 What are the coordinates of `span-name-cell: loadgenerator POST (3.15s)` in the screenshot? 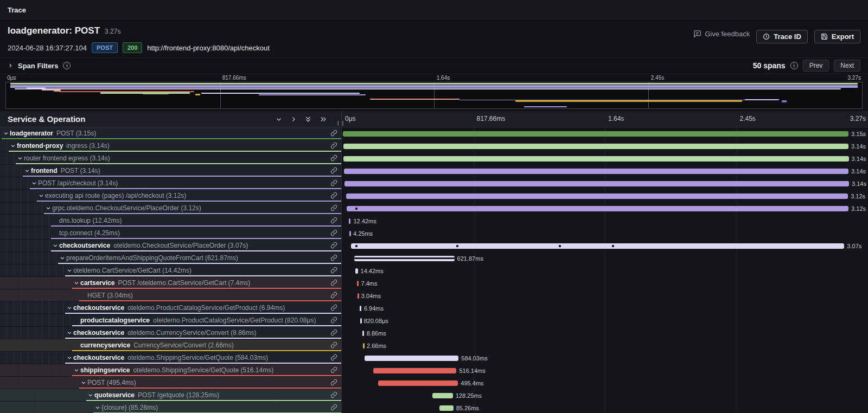 It's located at (171, 133).